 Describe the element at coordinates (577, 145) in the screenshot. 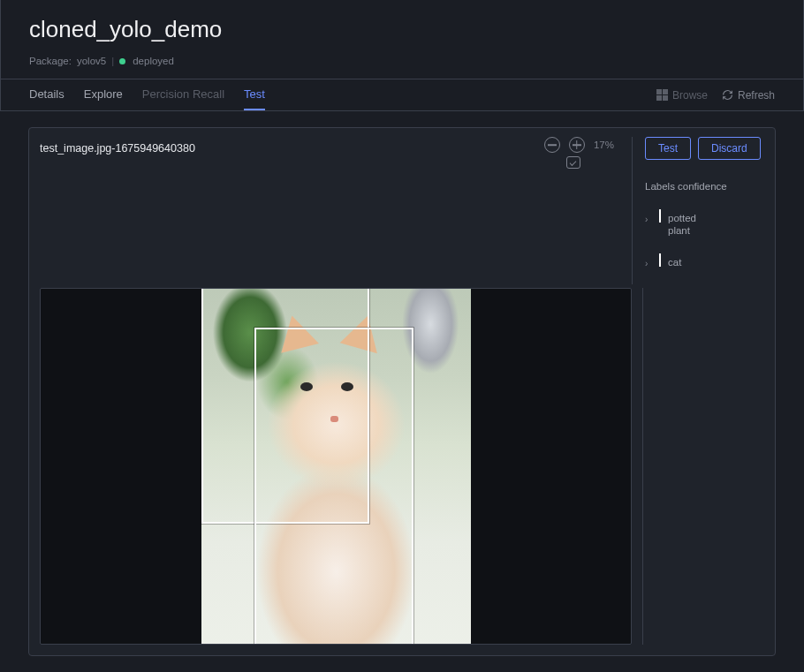

I see `zoom-in-button` at that location.